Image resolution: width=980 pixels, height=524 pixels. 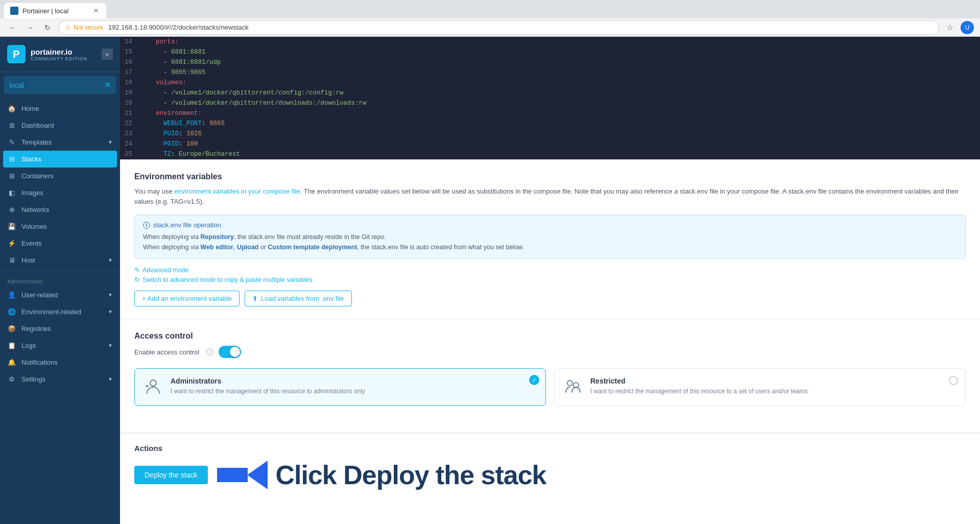 I want to click on sidebar-item-dashboard: ⊞ Dashboard, so click(x=60, y=126).